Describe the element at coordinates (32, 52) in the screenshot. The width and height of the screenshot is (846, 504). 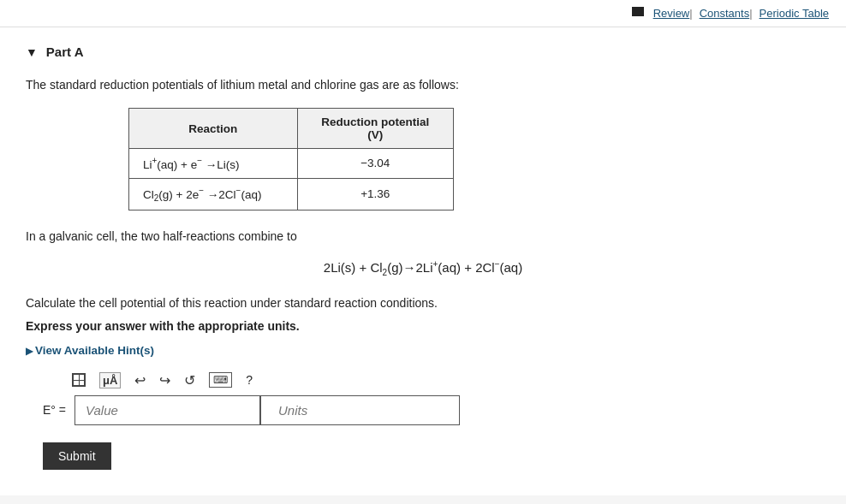
I see `collapse-arrow: ▼` at that location.